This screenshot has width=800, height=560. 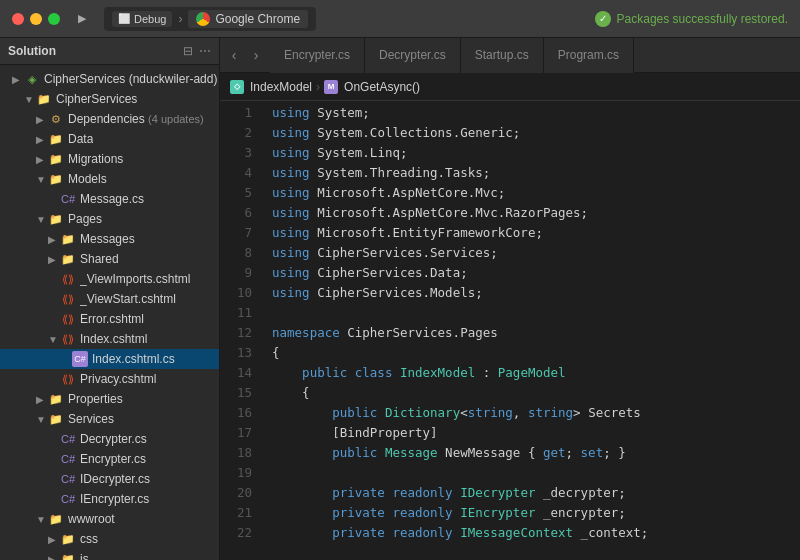 I want to click on code-line: private readonly IDecrypter _decrypter;, so click(x=536, y=493).